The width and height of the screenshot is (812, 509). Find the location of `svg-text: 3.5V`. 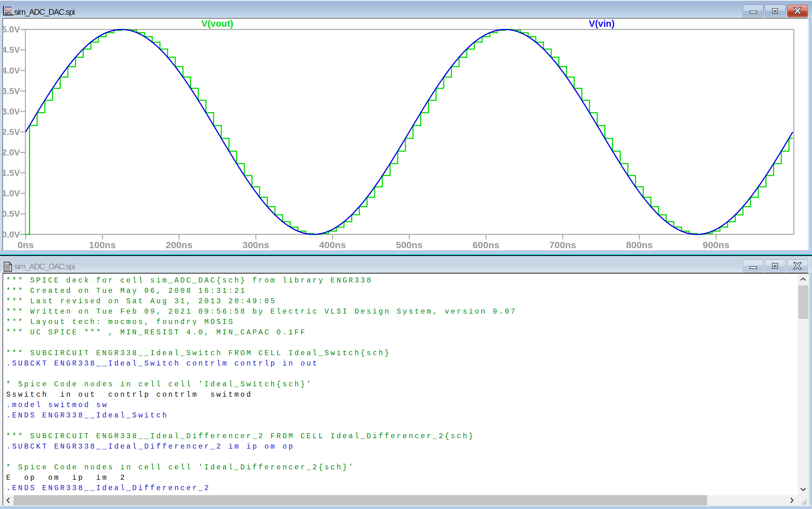

svg-text: 3.5V is located at coordinates (11, 91).